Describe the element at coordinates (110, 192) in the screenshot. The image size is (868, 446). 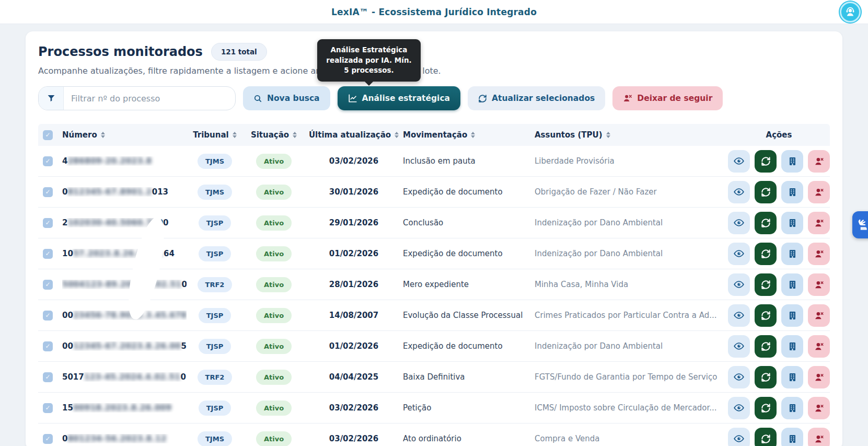
I see `redacted-number-segment: 812345-67.8901.2` at that location.